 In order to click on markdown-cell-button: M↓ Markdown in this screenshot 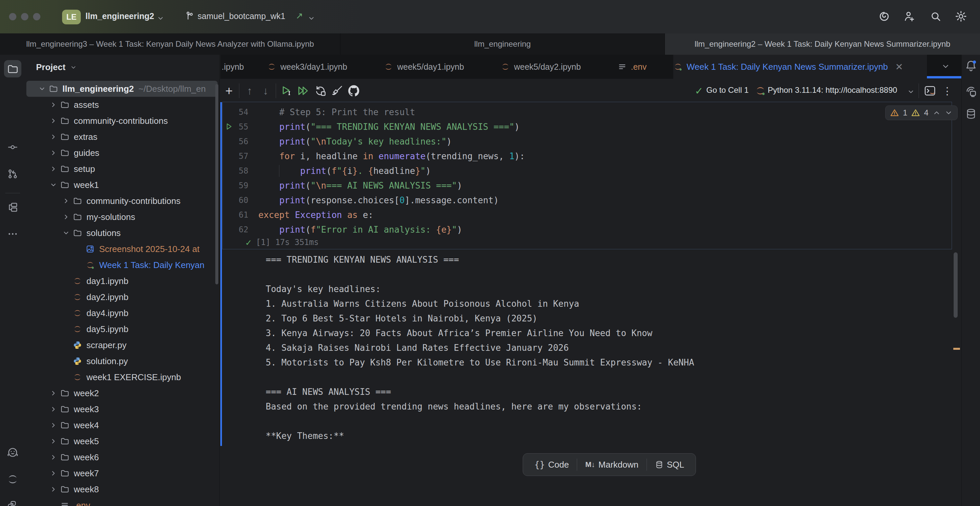, I will do `click(612, 465)`.